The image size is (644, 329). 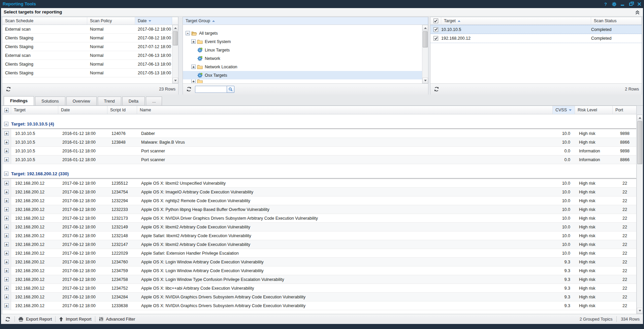 What do you see at coordinates (90, 47) in the screenshot?
I see `schedule-row: Clients StagingNormal2017-07-12 18:00` at bounding box center [90, 47].